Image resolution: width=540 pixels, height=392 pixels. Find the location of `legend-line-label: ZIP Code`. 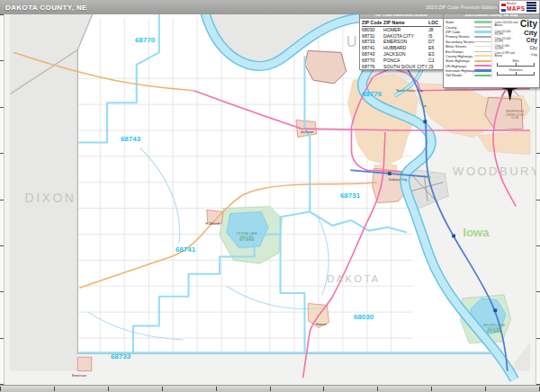

legend-line-label: ZIP Code is located at coordinates (460, 32).